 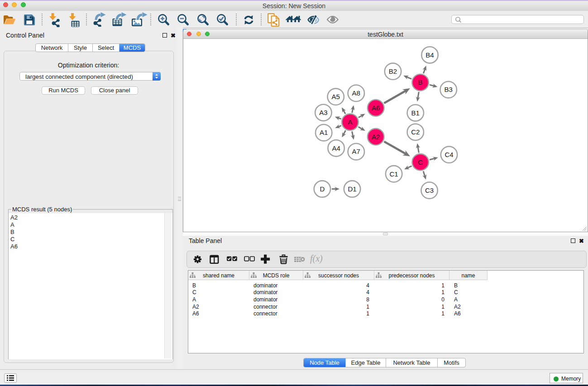 I want to click on svg-text: A8, so click(x=356, y=93).